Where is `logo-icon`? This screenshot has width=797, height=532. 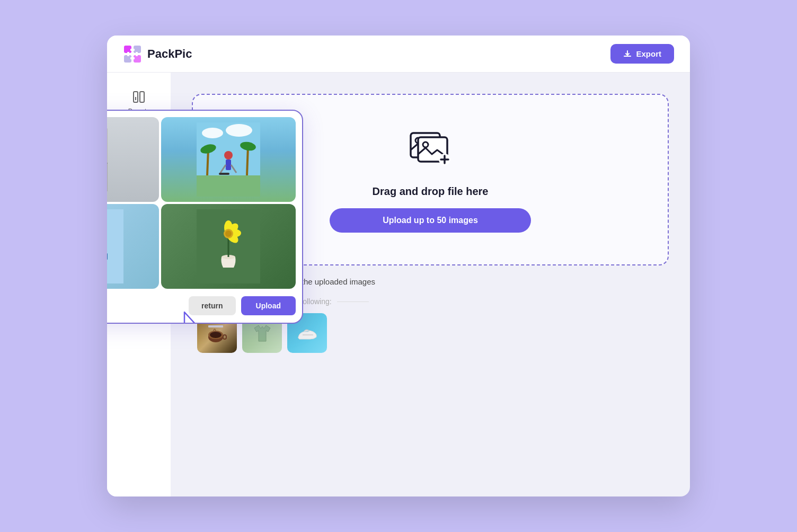
logo-icon is located at coordinates (132, 54).